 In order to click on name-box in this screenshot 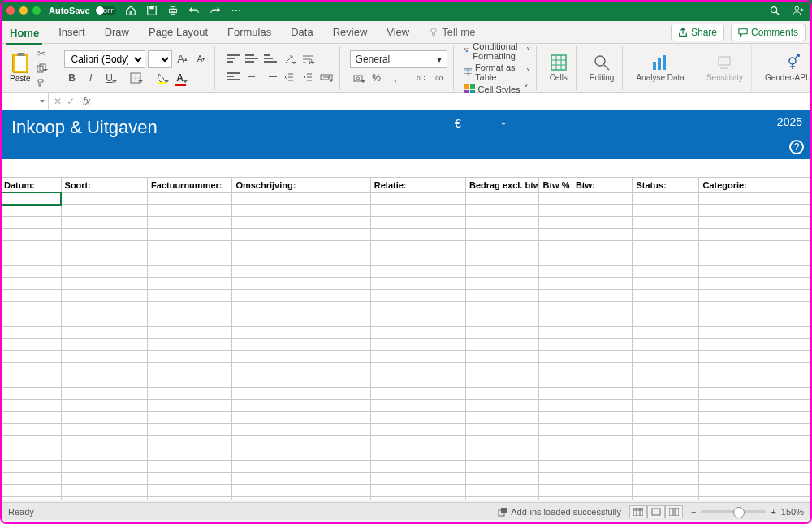, I will do `click(24, 101)`.